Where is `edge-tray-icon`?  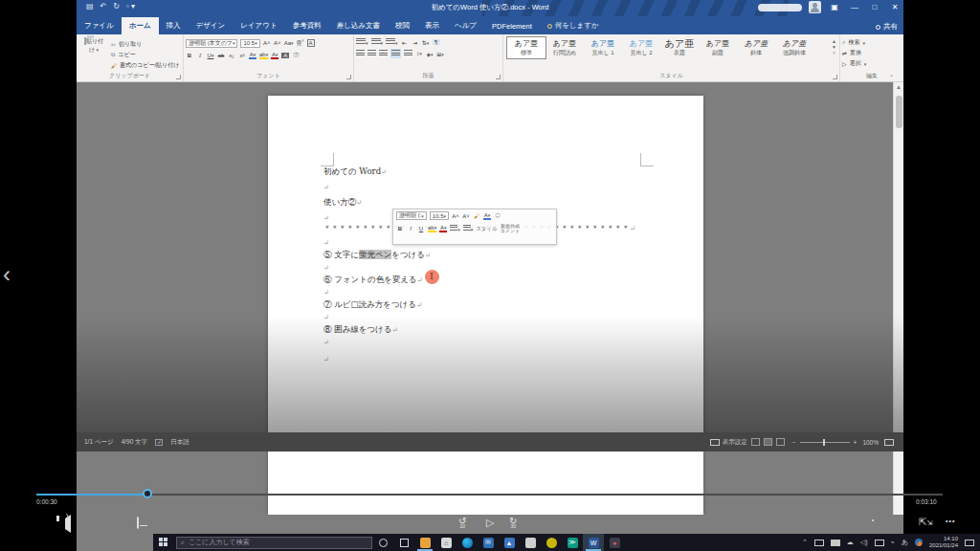
edge-tray-icon is located at coordinates (919, 542).